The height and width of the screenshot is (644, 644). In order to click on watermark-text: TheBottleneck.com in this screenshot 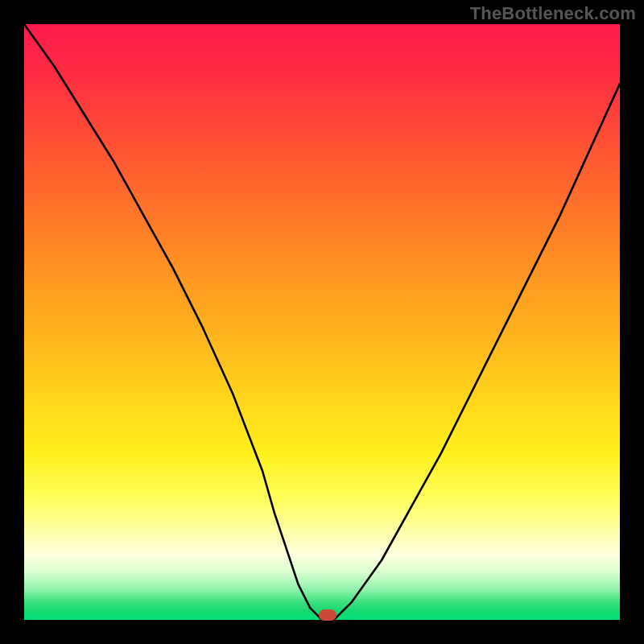, I will do `click(553, 14)`.